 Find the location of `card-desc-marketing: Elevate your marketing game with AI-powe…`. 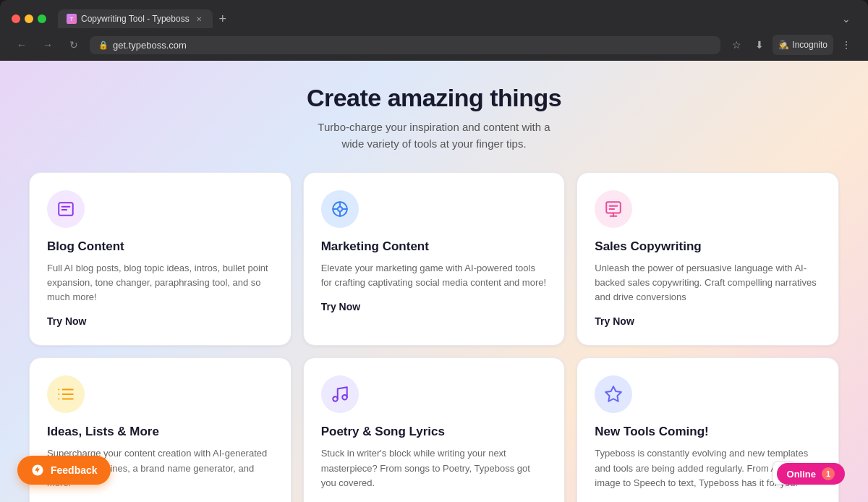

card-desc-marketing: Elevate your marketing game with AI-powe… is located at coordinates (434, 276).